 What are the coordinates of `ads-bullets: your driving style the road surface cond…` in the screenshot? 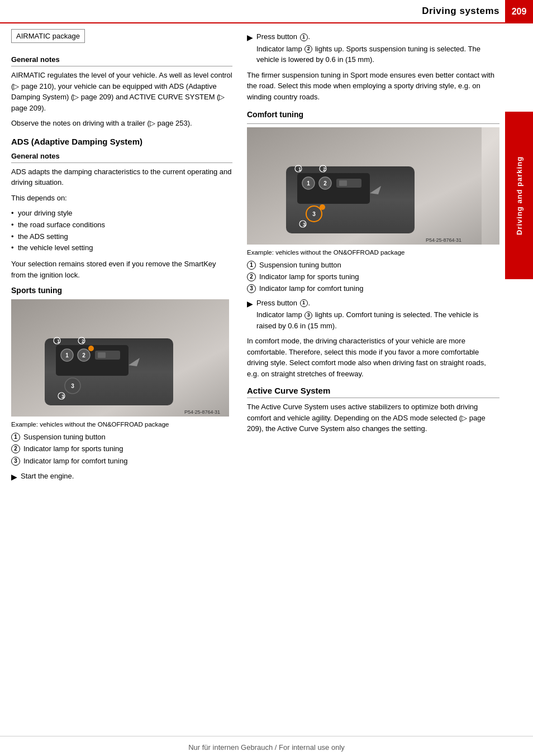 It's located at (122, 231).